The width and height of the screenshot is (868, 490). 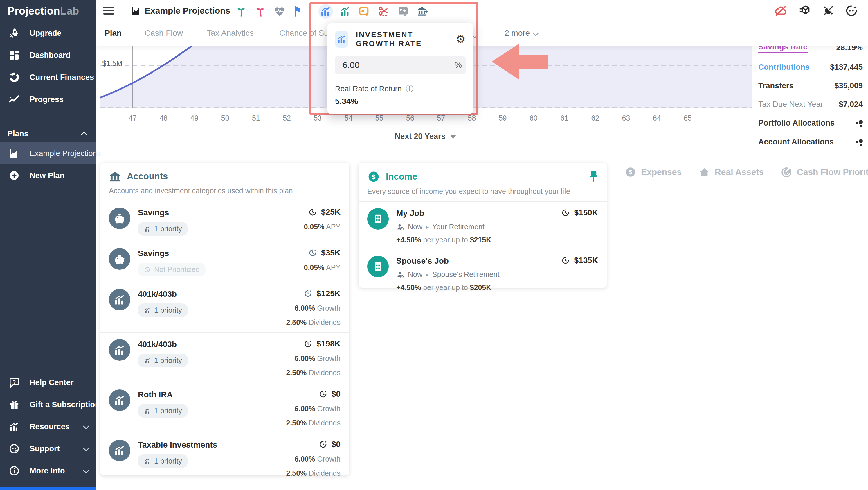 I want to click on stat-label: Account Allocations, so click(x=796, y=142).